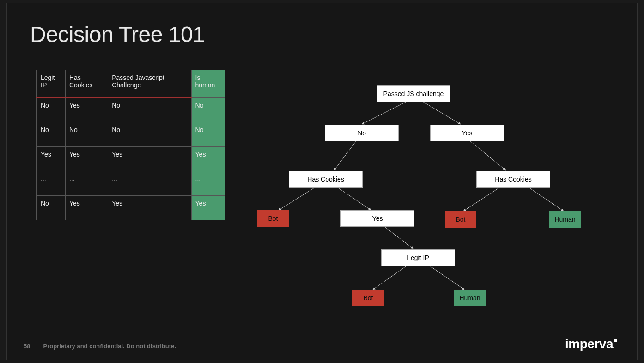 The image size is (644, 363). Describe the element at coordinates (150, 84) in the screenshot. I see `table-header: Passed Javascript Challenge` at that location.